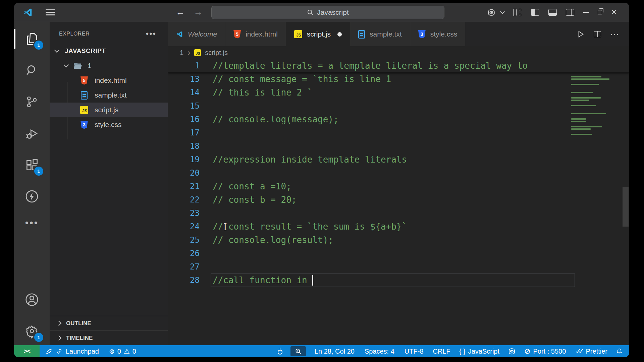 The height and width of the screenshot is (362, 644). Describe the element at coordinates (491, 12) in the screenshot. I see `copilot-icon` at that location.